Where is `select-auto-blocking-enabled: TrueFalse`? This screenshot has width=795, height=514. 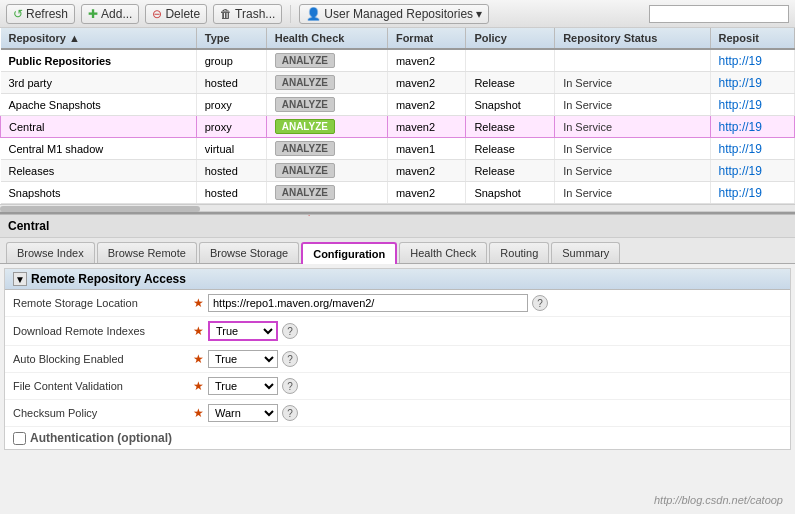 select-auto-blocking-enabled: TrueFalse is located at coordinates (243, 359).